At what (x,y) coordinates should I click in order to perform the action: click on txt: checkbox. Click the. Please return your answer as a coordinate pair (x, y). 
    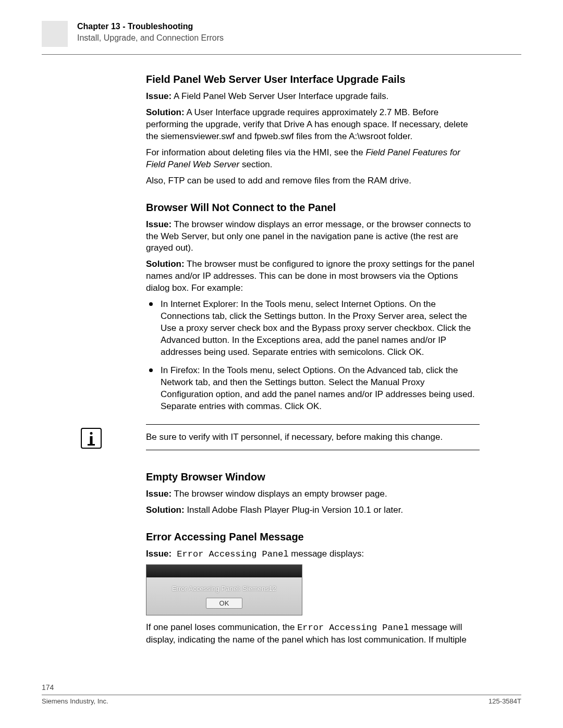
    Looking at the image, I should click on (432, 328).